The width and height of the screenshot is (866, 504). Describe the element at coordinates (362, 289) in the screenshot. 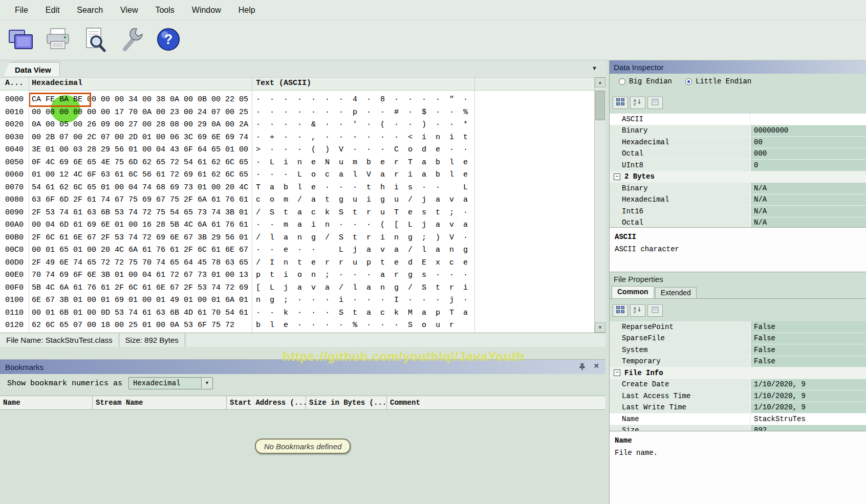

I see `hex-ascii: [ L j a v a / l a n g / S t r i` at that location.